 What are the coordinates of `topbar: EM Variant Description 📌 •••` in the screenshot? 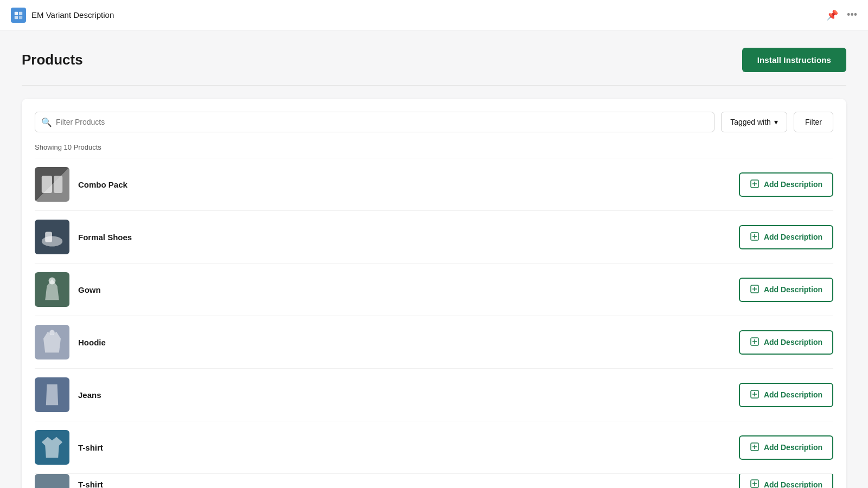 It's located at (434, 15).